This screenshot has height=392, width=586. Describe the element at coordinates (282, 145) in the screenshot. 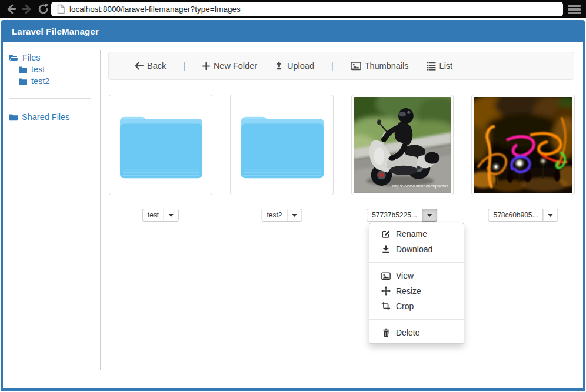

I see `item-card-folder-test2` at that location.